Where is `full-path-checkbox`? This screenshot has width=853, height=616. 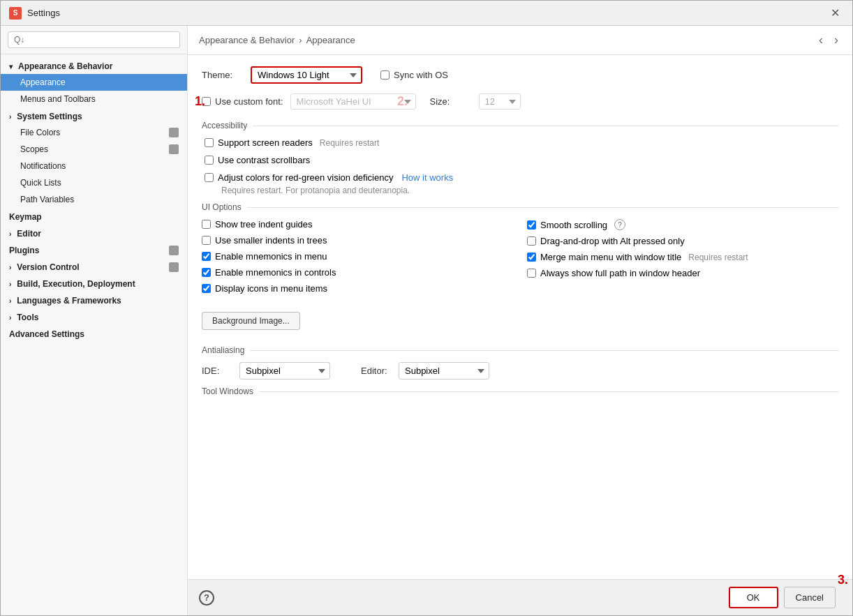
full-path-checkbox is located at coordinates (532, 273).